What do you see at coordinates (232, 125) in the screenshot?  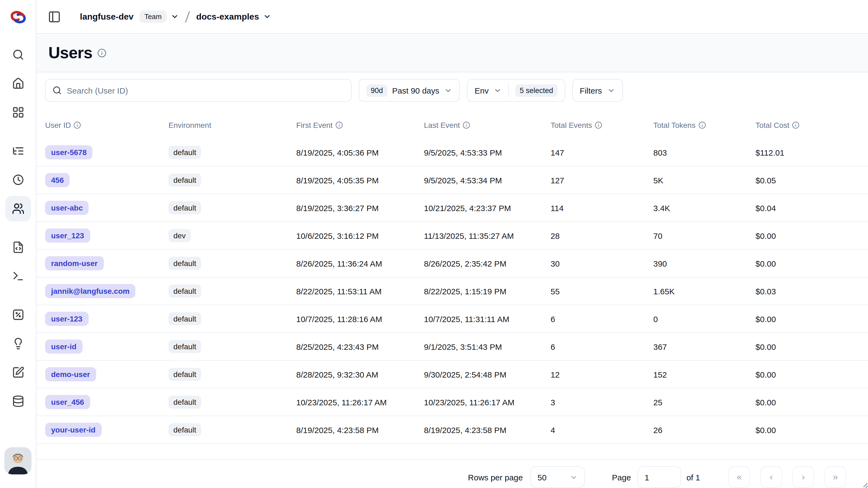 I see `column-header-environment: Environment` at bounding box center [232, 125].